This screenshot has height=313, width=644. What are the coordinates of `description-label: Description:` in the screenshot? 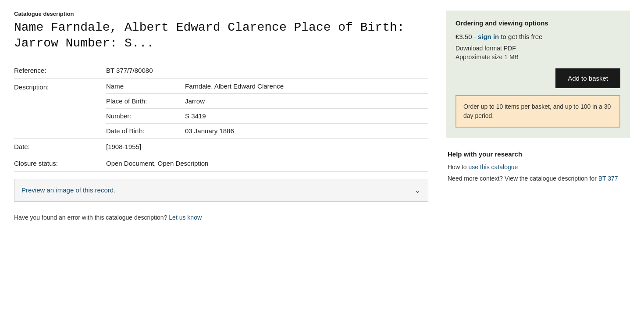 It's located at (60, 108).